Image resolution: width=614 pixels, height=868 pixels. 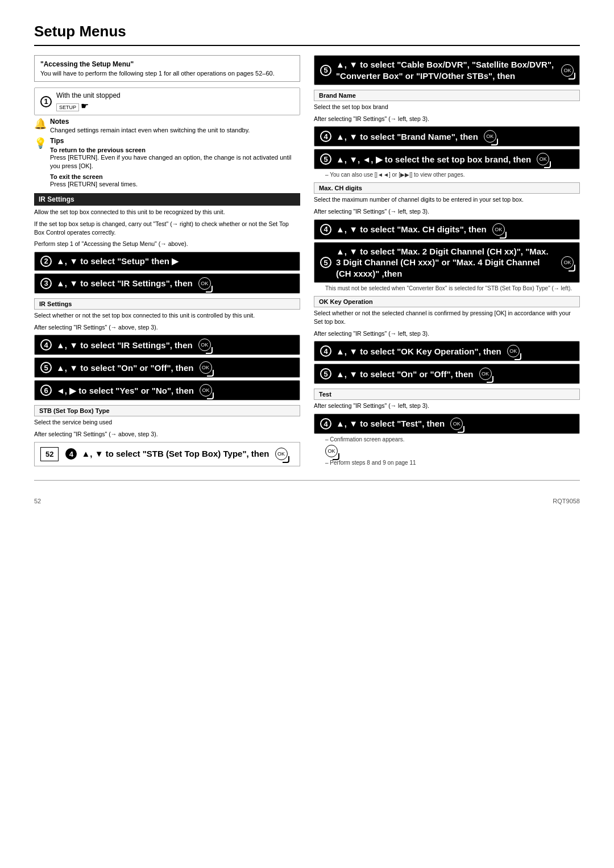 I want to click on accessing-title: "Accessing the Setup Menu", so click(x=167, y=64).